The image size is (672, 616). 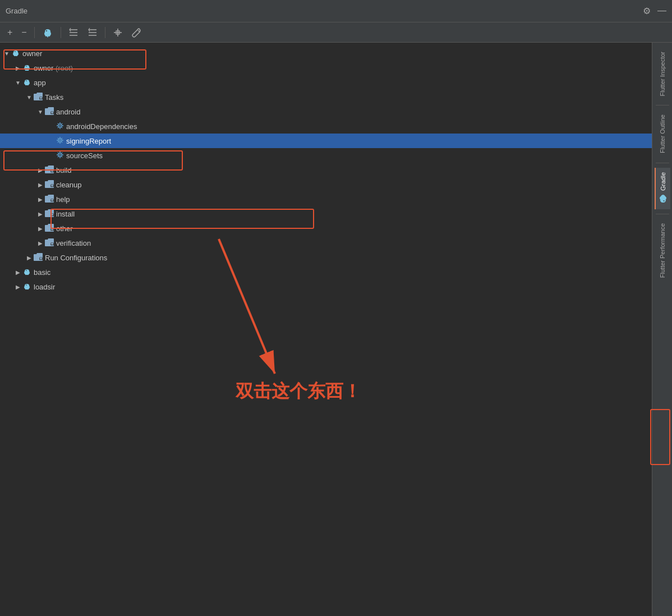 I want to click on wrench-button, so click(x=137, y=33).